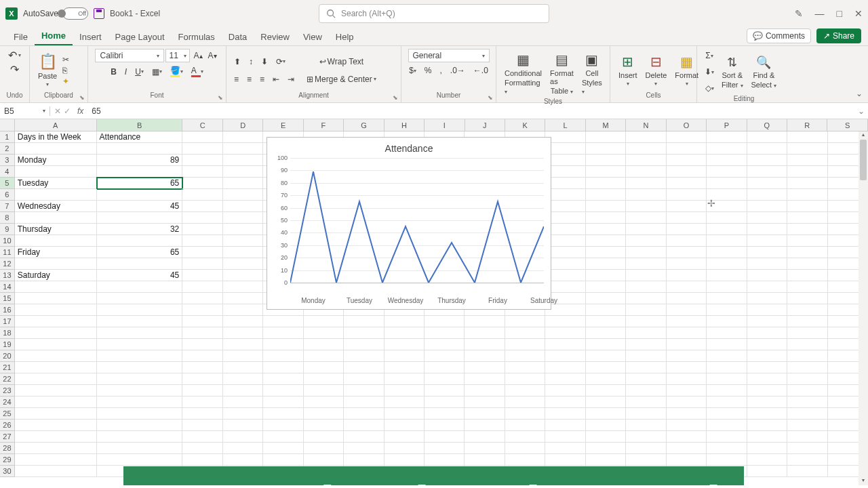 Image resolution: width=868 pixels, height=488 pixels. Describe the element at coordinates (197, 37) in the screenshot. I see `tab-formulas: Formulas` at that location.